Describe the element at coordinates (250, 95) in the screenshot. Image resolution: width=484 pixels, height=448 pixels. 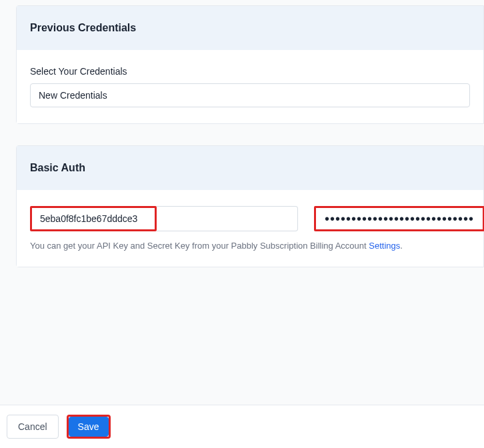
I see `select-credentials-dropdown: New Credentials` at that location.